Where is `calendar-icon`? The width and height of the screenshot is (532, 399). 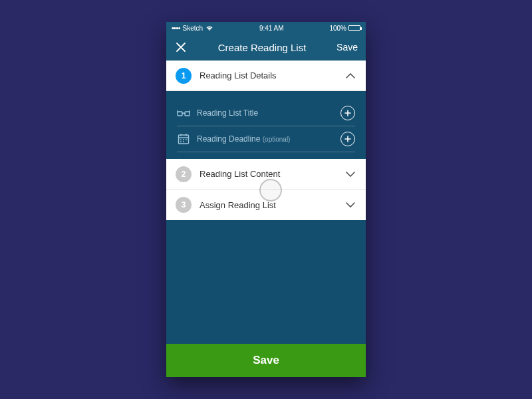 calendar-icon is located at coordinates (184, 139).